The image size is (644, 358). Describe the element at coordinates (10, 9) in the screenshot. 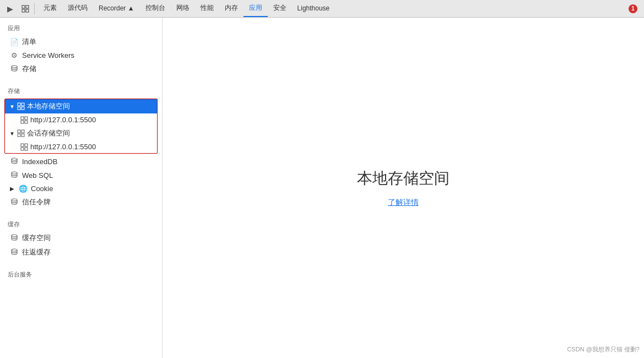

I see `cursor-icon: ▶` at that location.